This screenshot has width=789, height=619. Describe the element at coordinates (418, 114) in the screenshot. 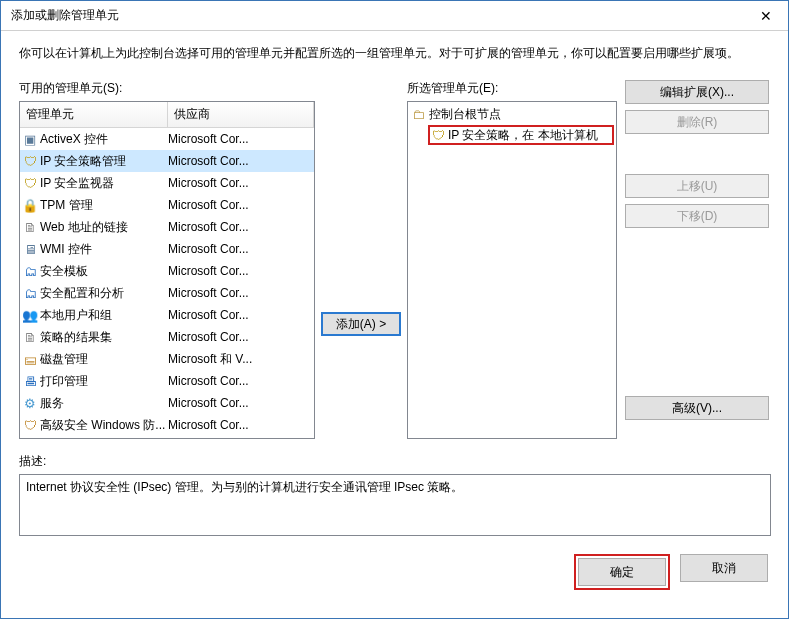

I see `folder-icon: 🗀` at that location.